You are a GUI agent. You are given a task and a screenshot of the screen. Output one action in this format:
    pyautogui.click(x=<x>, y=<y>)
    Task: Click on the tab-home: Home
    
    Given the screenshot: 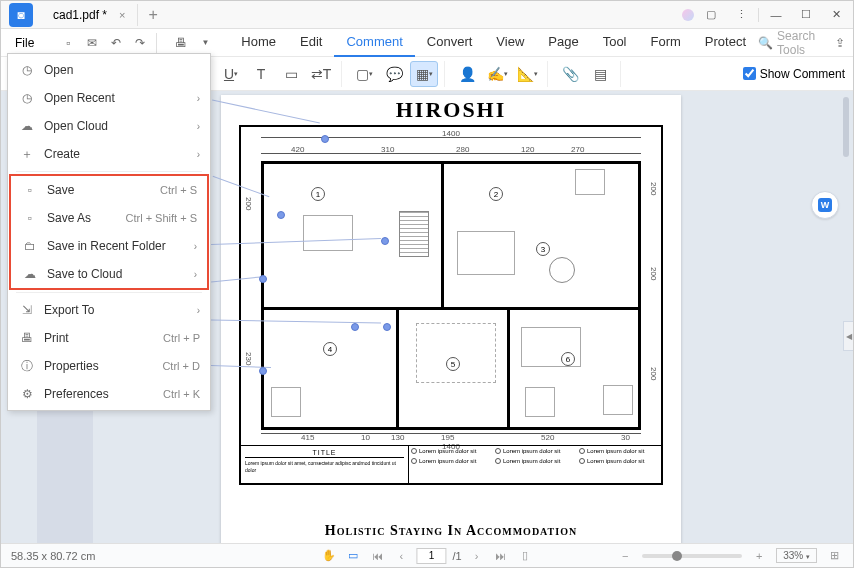 What is the action you would take?
    pyautogui.click(x=258, y=42)
    